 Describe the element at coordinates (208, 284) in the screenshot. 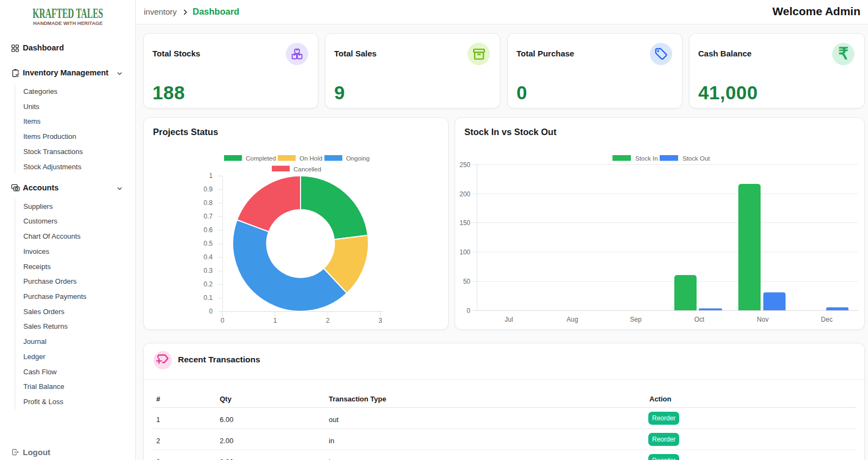

I see `svg-text: 0.2` at that location.